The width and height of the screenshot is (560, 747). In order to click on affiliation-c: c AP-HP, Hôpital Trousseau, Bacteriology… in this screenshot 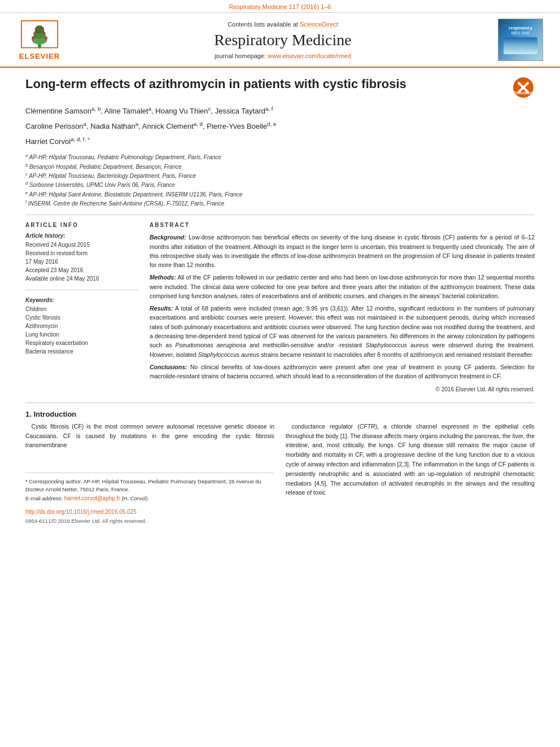, I will do `click(280, 176)`.